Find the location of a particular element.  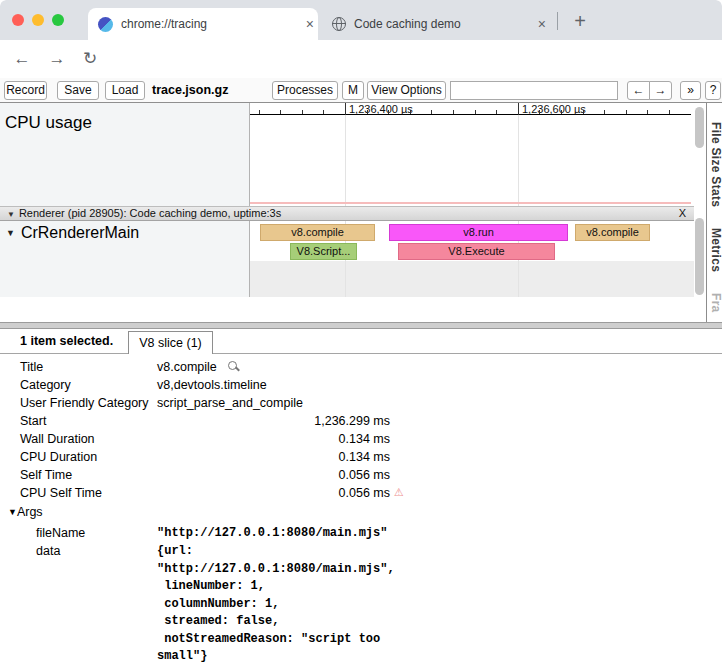

save-button: Save is located at coordinates (78, 90).